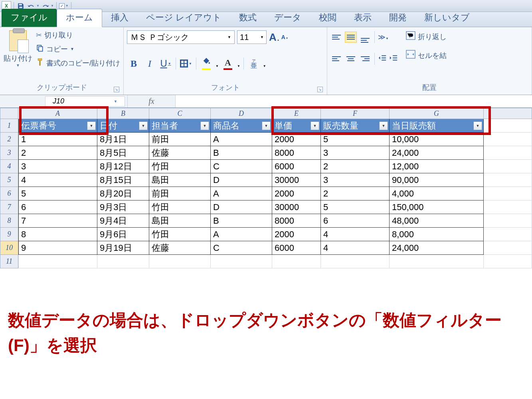  Describe the element at coordinates (78, 63) in the screenshot. I see `format-painter-button: 書式のコピー/貼り付け` at that location.